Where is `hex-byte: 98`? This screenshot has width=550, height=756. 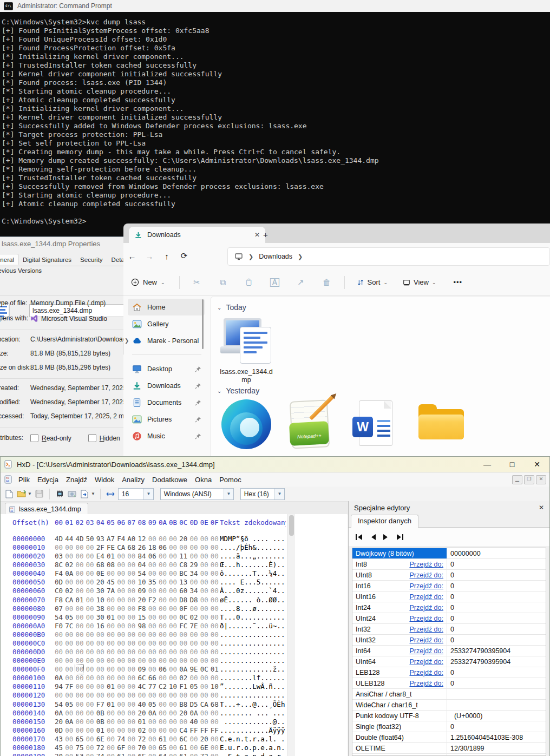
hex-byte: 98 is located at coordinates (142, 626).